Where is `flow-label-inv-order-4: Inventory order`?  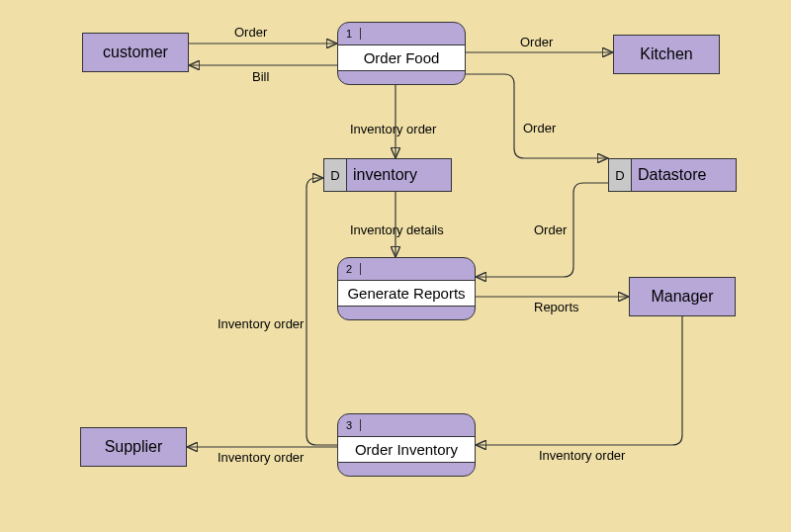 flow-label-inv-order-4: Inventory order is located at coordinates (581, 455).